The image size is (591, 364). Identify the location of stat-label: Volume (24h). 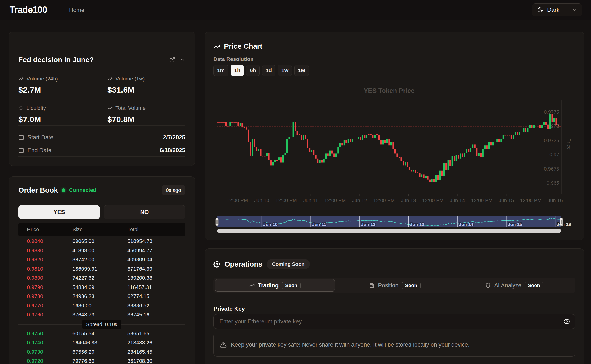
(42, 79).